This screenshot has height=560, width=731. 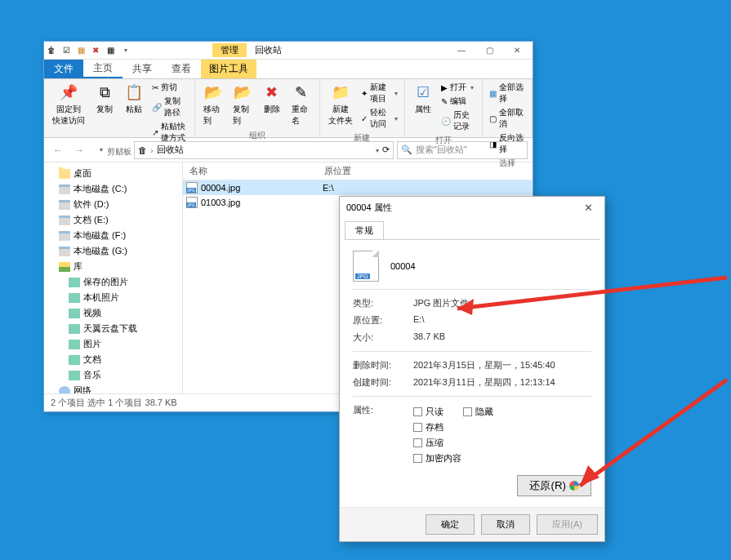 I want to click on original-location-value: E:\, so click(x=418, y=320).